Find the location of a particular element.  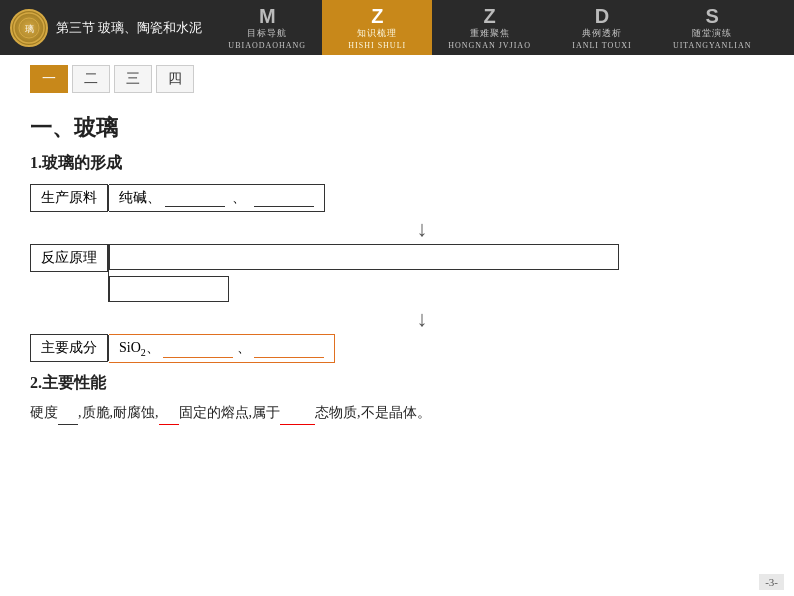

nav-items: M 目标导航 UBIAODAOHANG Z 知识梳理 HISHI SHULI Z… is located at coordinates (503, 28).